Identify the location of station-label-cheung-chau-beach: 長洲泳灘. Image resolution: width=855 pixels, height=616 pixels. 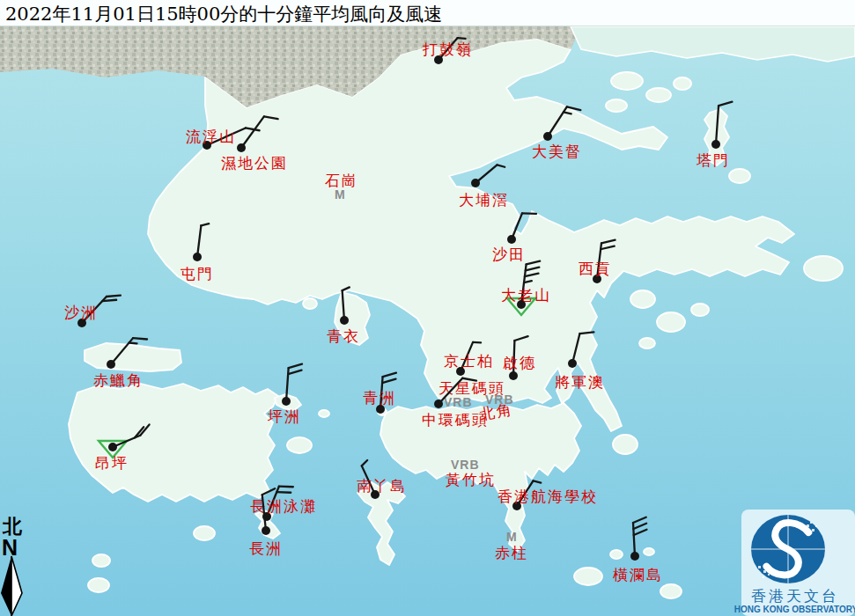
(284, 506).